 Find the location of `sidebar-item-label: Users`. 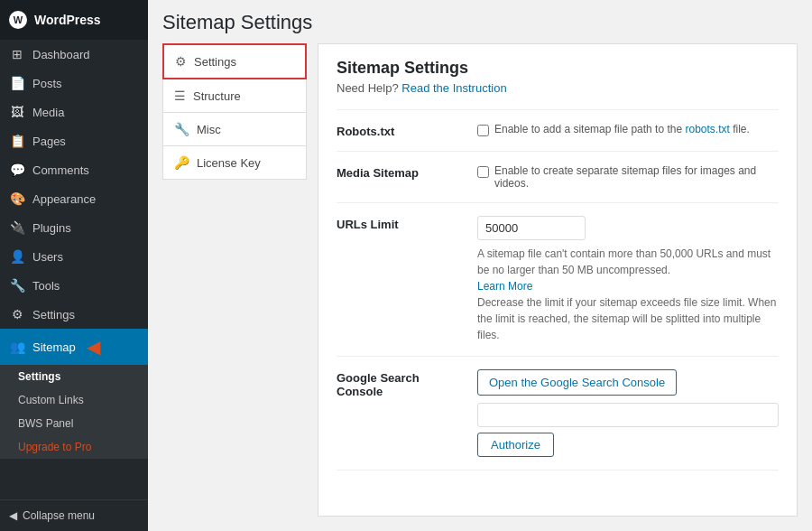

sidebar-item-label: Users is located at coordinates (48, 256).